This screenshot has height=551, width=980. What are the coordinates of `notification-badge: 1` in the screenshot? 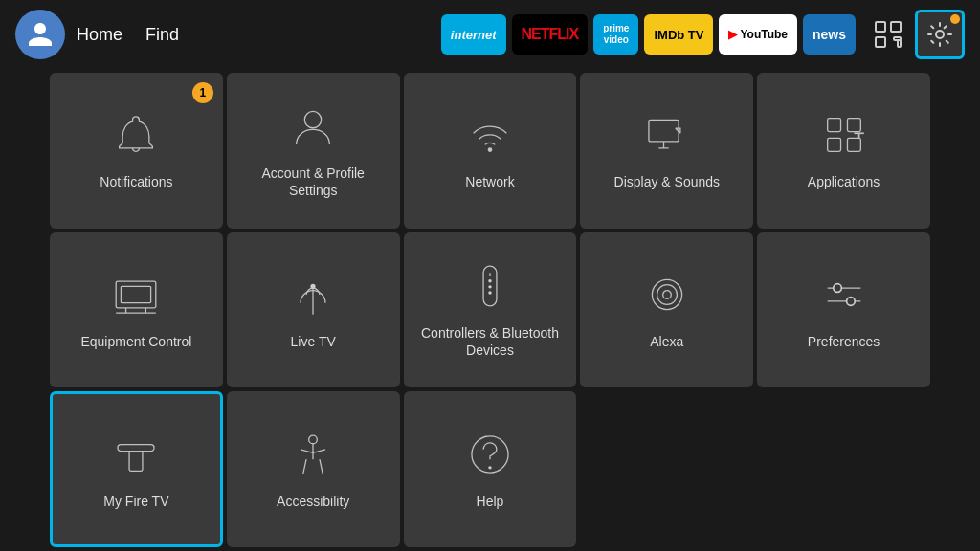 It's located at (203, 93).